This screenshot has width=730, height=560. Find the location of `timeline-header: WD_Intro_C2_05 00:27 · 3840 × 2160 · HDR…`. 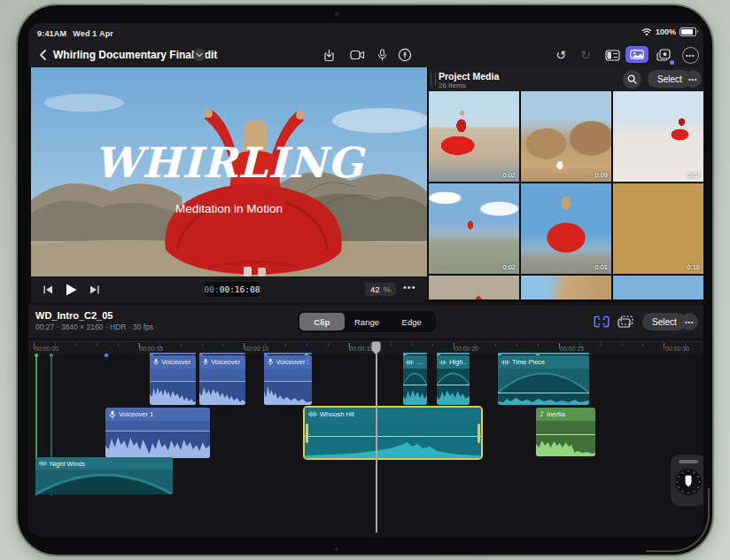

timeline-header: WD_Intro_C2_05 00:27 · 3840 × 2160 · HDR… is located at coordinates (366, 322).